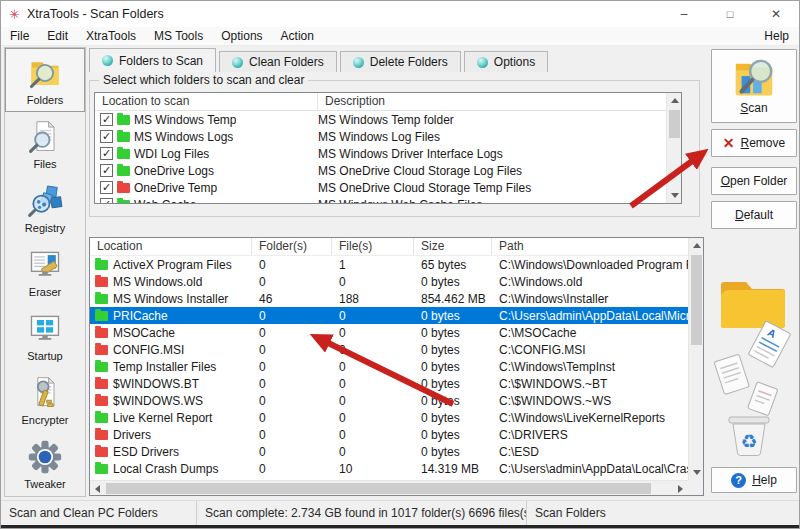 The height and width of the screenshot is (529, 800). What do you see at coordinates (754, 215) in the screenshot?
I see `default-button: Default` at bounding box center [754, 215].